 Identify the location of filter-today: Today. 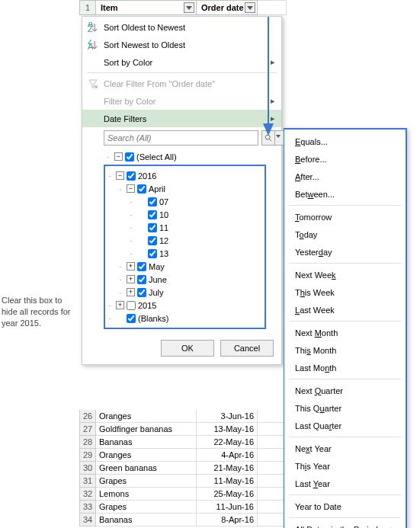
(345, 235).